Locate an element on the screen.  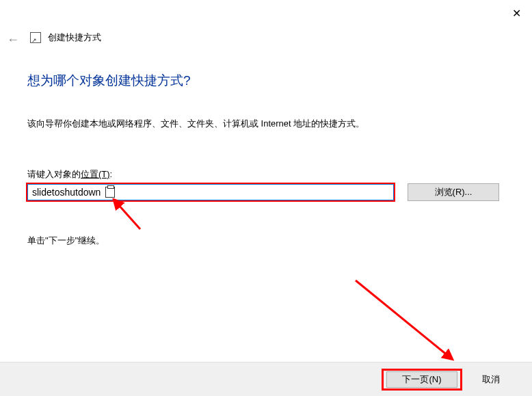
page-heading: 想为哪个对象创建快捷方式? is located at coordinates (109, 81).